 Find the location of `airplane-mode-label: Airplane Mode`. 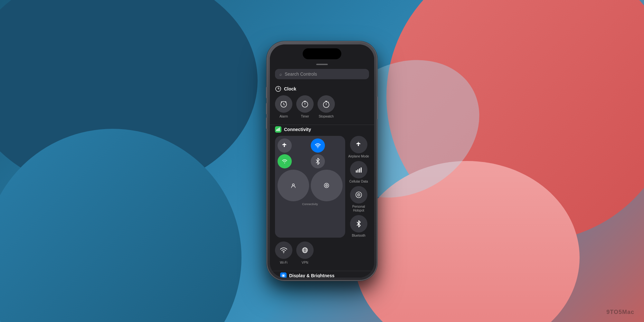

airplane-mode-label: Airplane Mode is located at coordinates (359, 156).